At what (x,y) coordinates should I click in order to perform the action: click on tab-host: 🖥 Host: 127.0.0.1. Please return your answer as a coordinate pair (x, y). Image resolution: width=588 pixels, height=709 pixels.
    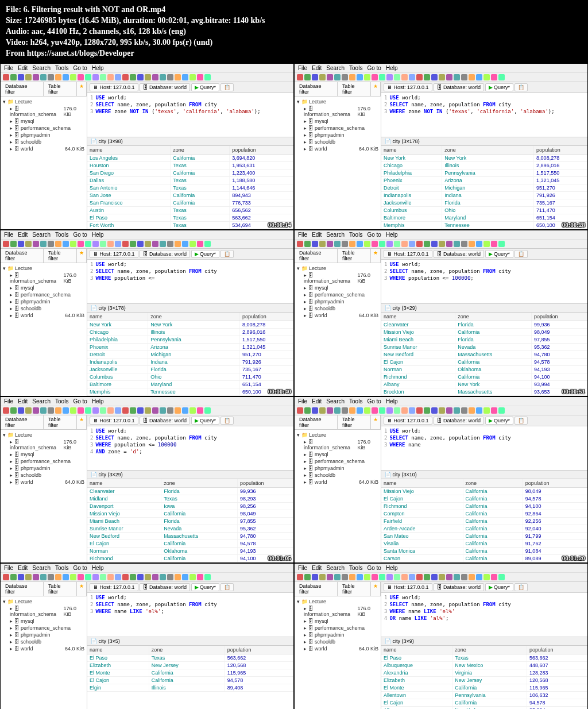
    Looking at the image, I should click on (114, 421).